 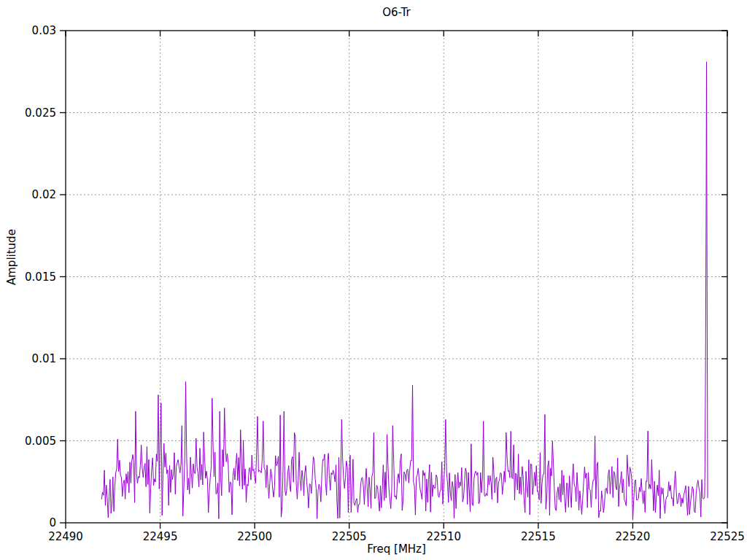 What do you see at coordinates (66, 537) in the screenshot?
I see `x-tick-label: 22490` at bounding box center [66, 537].